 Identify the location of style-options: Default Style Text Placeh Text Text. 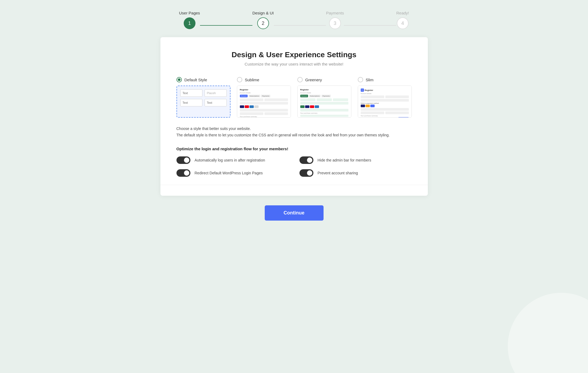
(294, 97).